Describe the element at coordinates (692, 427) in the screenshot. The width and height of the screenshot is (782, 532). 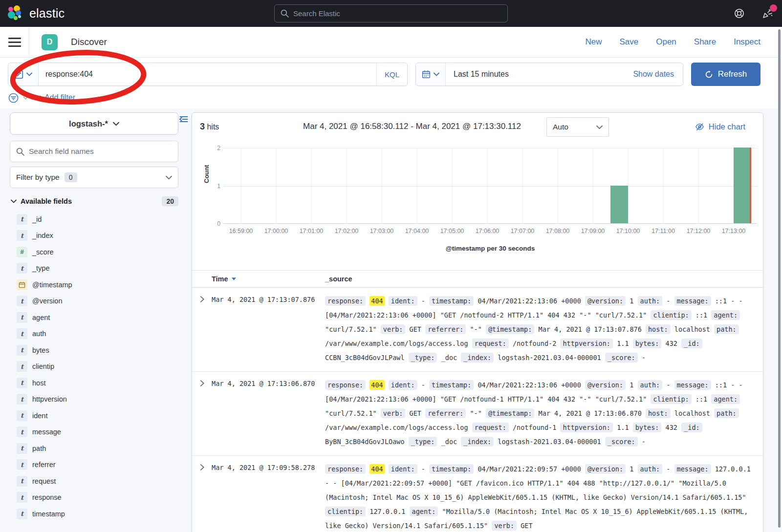
I see `source-field-badge: _id:` at that location.